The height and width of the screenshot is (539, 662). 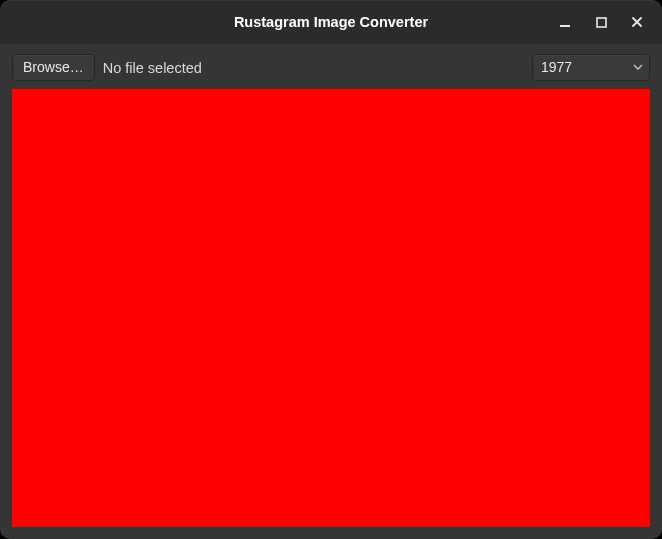 I want to click on close-icon, so click(x=637, y=22).